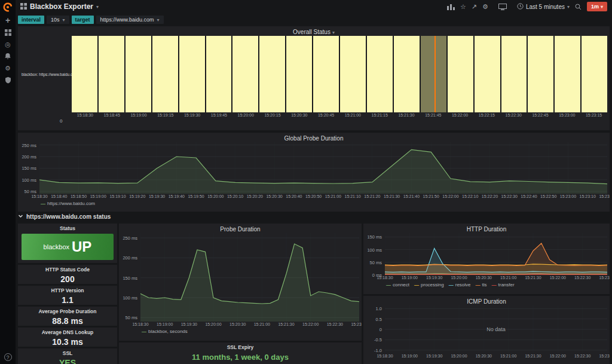 The width and height of the screenshot is (612, 364). What do you see at coordinates (398, 285) in the screenshot?
I see `legend-item: —connect` at bounding box center [398, 285].